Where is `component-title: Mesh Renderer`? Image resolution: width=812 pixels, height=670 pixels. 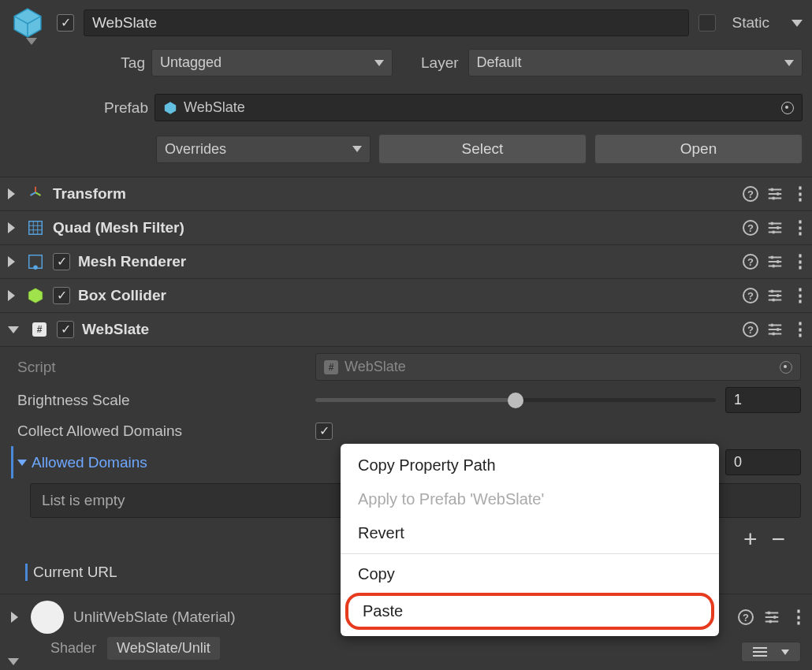
component-title: Mesh Renderer is located at coordinates (132, 262).